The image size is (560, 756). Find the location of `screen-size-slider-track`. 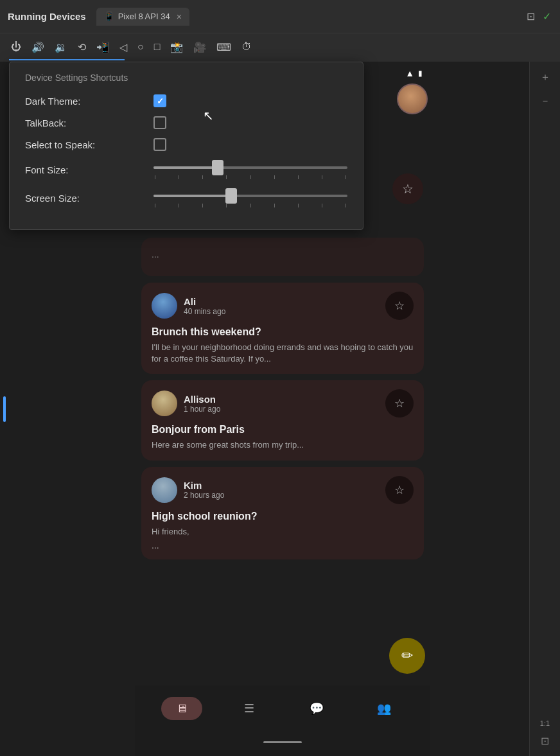

screen-size-slider-track is located at coordinates (250, 196).